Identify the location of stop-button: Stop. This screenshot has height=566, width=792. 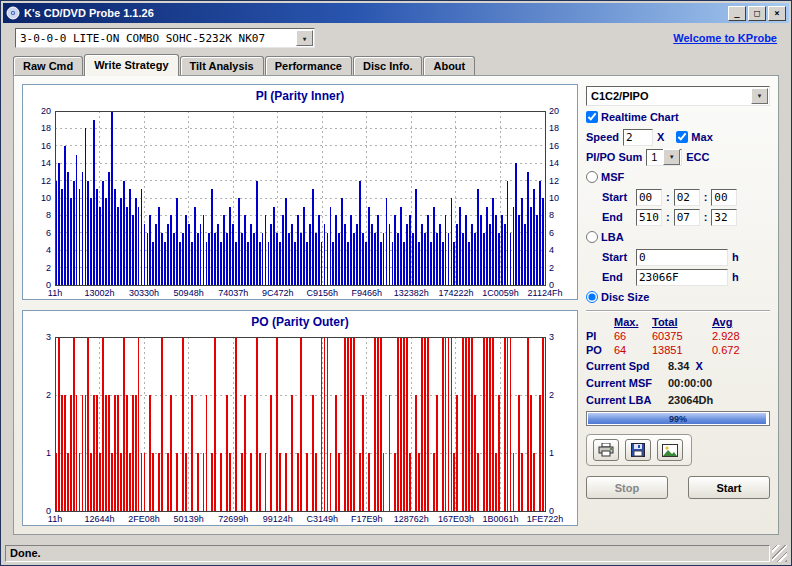
(627, 488).